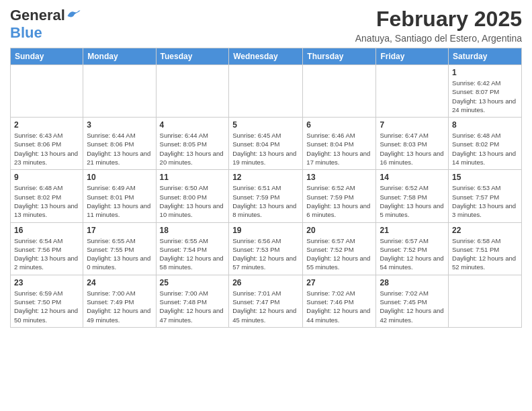  I want to click on calendar-week-3: 9Sunrise: 6:48 AM Sunset: 8:02 PM Daylig…, so click(266, 196).